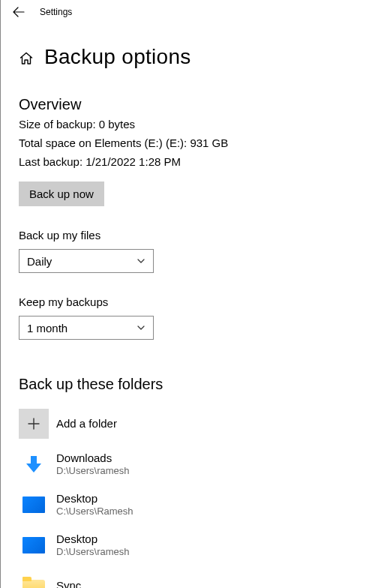 This screenshot has width=375, height=588. I want to click on folder-path: C:\Users\Ramesh, so click(94, 512).